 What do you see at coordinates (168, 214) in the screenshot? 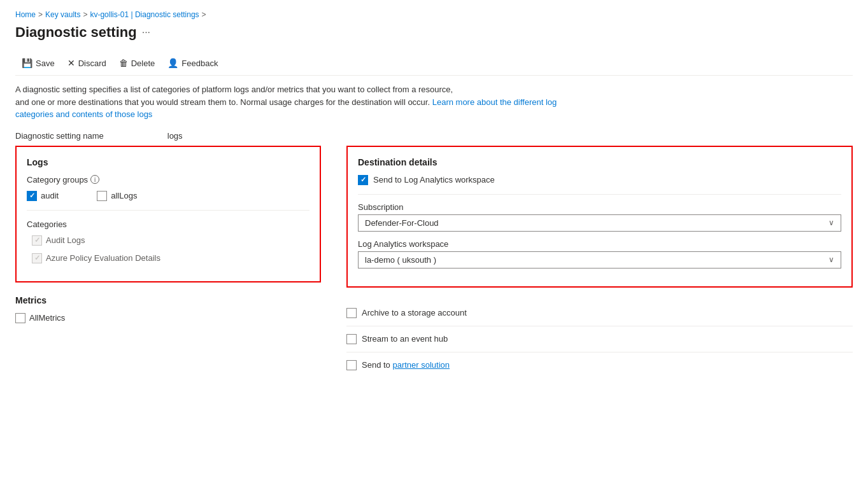
I see `logs-section: Logs Category groups i audit allLogs Cat…` at bounding box center [168, 214].